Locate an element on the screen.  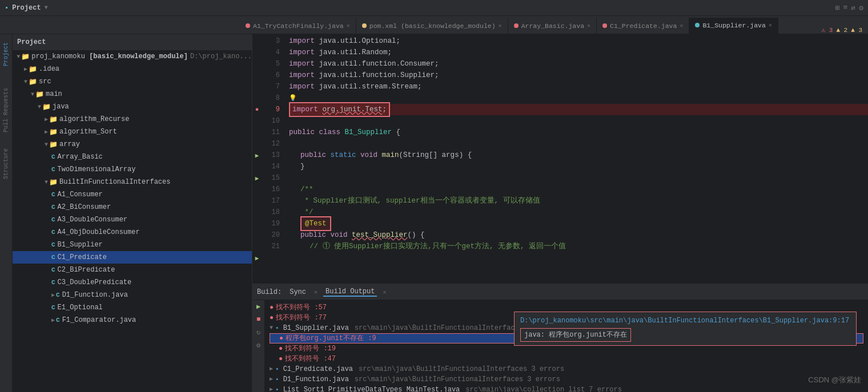
tab-close-array: ✕ is located at coordinates (589, 26).